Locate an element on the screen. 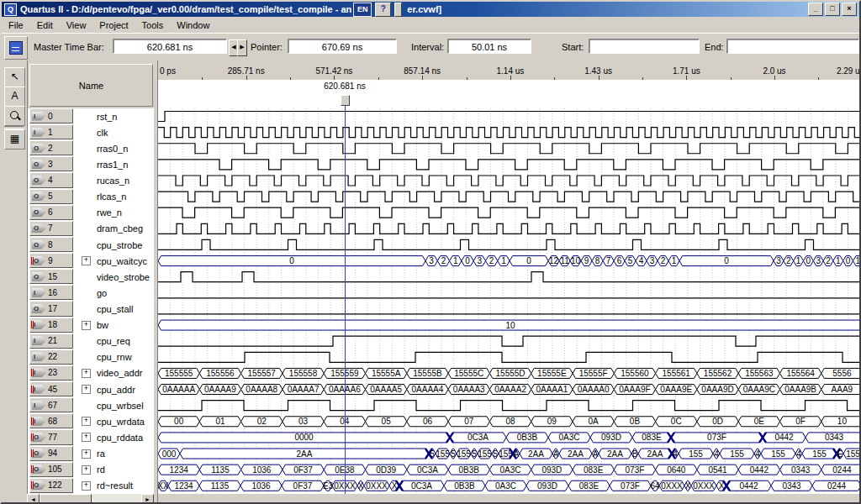 This screenshot has height=504, width=861. signal-row-rras0_n: O2rras0_n is located at coordinates (91, 148).